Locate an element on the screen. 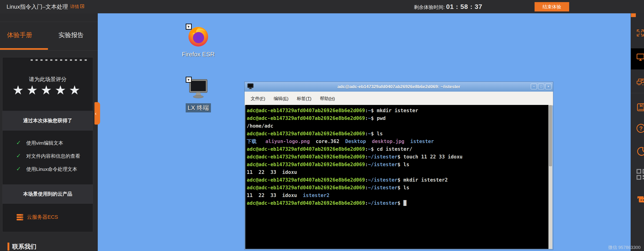  gain-item-label: 对文件内容和信息的查看 is located at coordinates (53, 156).